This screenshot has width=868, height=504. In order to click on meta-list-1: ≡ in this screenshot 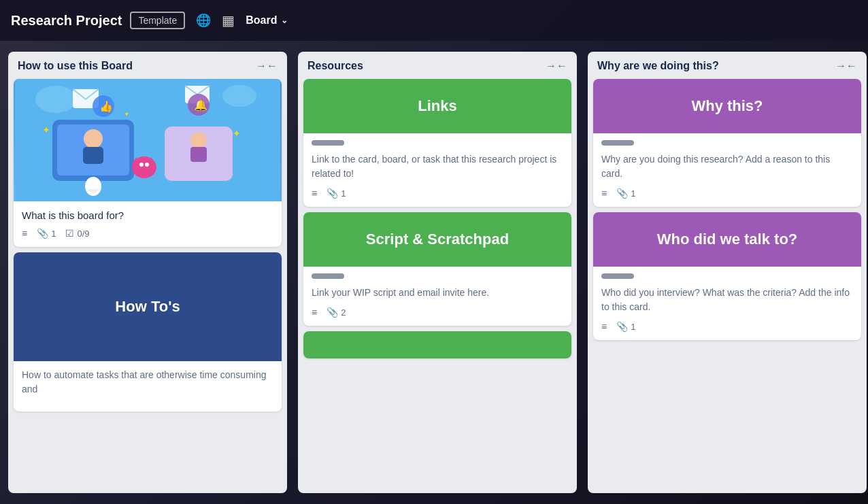, I will do `click(24, 233)`.